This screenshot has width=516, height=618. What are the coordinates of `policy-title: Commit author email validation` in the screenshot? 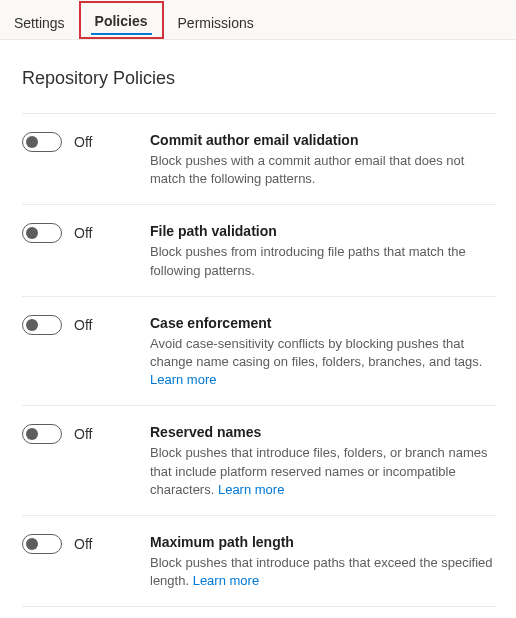 It's located at (323, 140).